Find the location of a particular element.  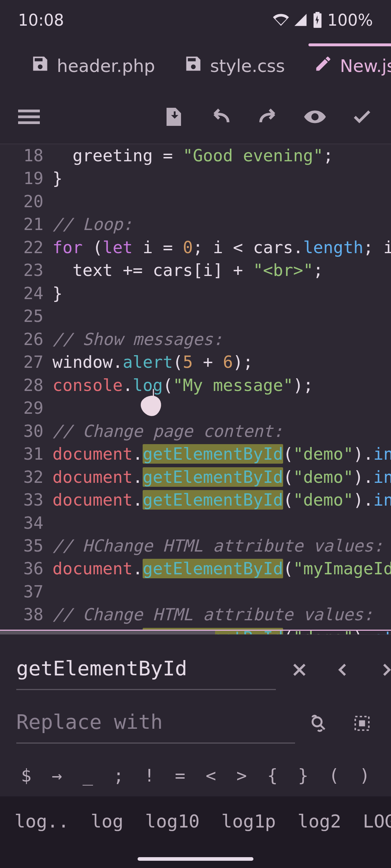

code-line: 36document.getElementById("myImageId").s is located at coordinates (196, 569).